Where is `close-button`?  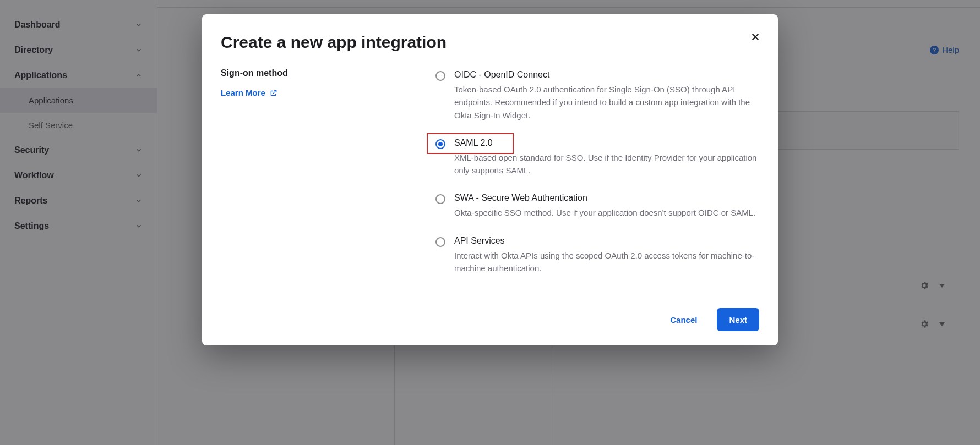
close-button is located at coordinates (755, 37).